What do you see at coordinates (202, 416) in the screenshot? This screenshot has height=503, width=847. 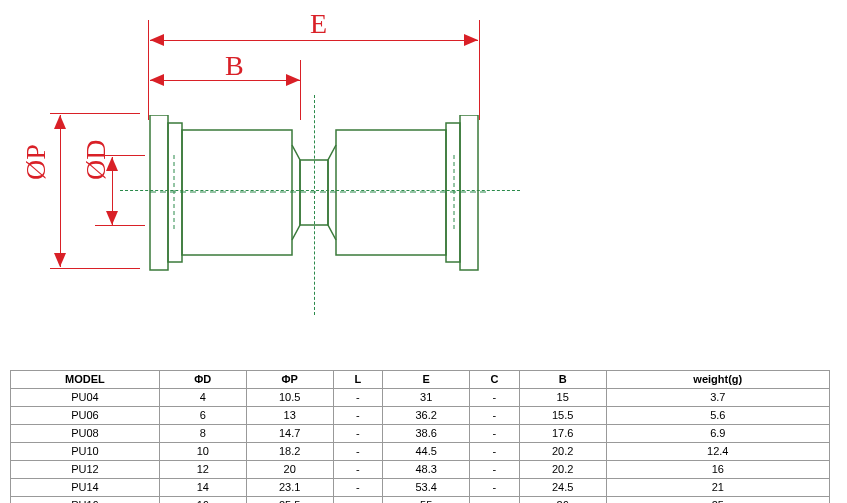 I see `cell-phiD: 6` at bounding box center [202, 416].